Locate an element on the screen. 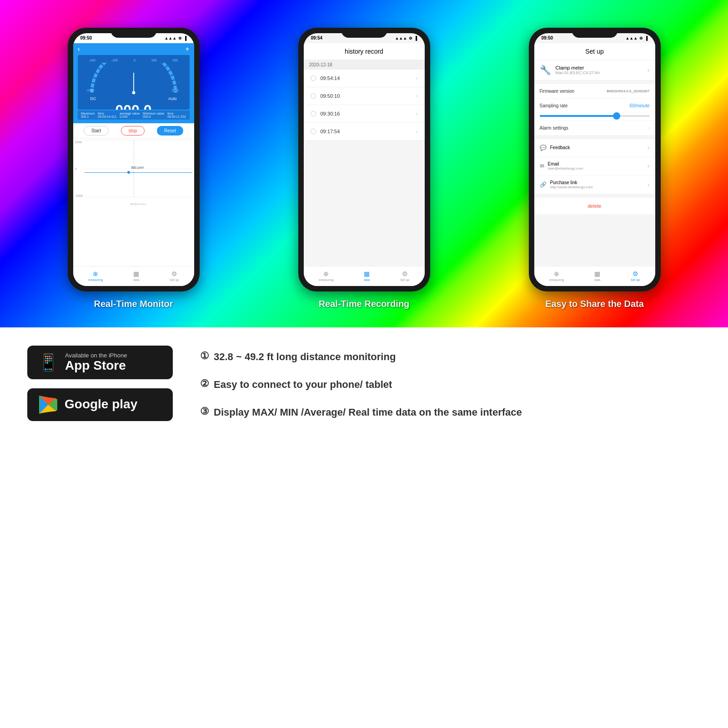  slider-track is located at coordinates (595, 116).